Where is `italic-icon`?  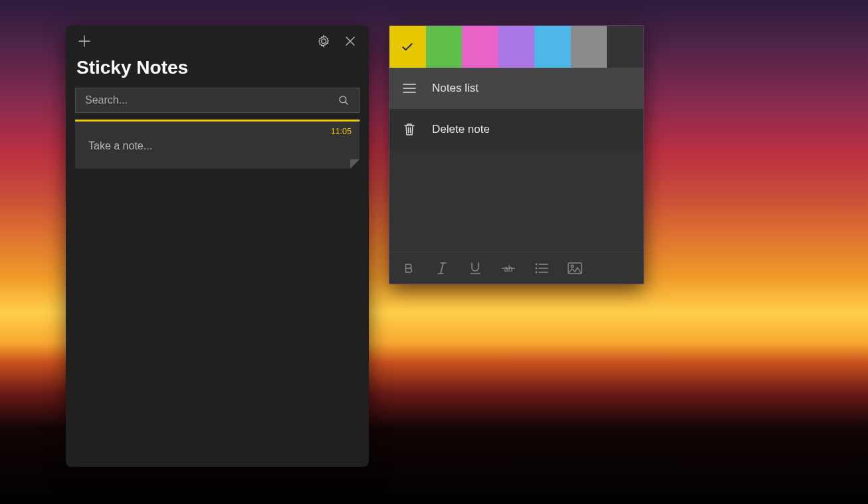
italic-icon is located at coordinates (442, 268).